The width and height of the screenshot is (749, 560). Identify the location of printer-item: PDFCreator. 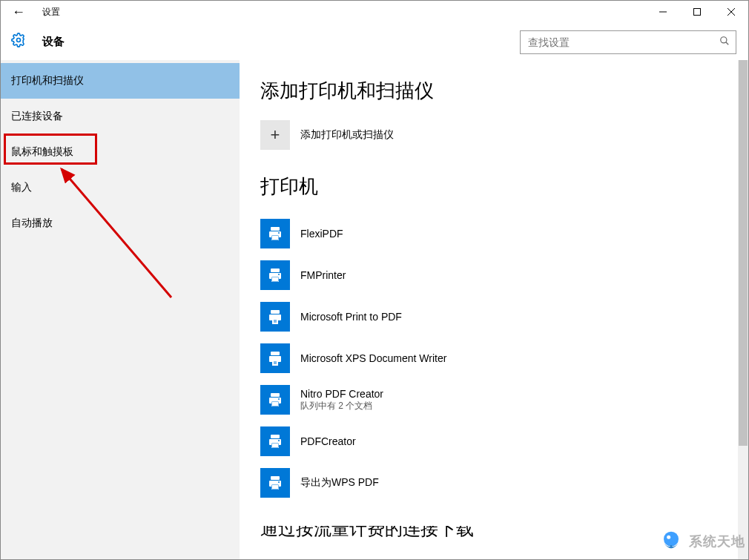
(494, 441).